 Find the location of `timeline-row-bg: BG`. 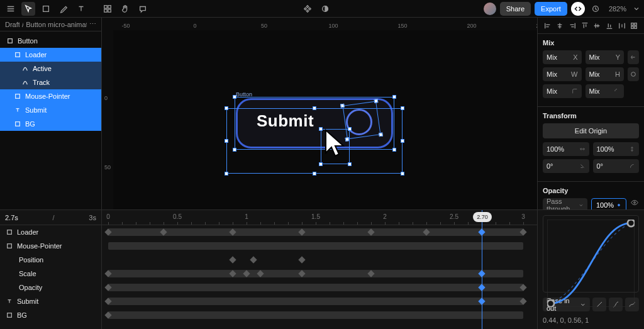

timeline-row-bg: BG is located at coordinates (50, 315).